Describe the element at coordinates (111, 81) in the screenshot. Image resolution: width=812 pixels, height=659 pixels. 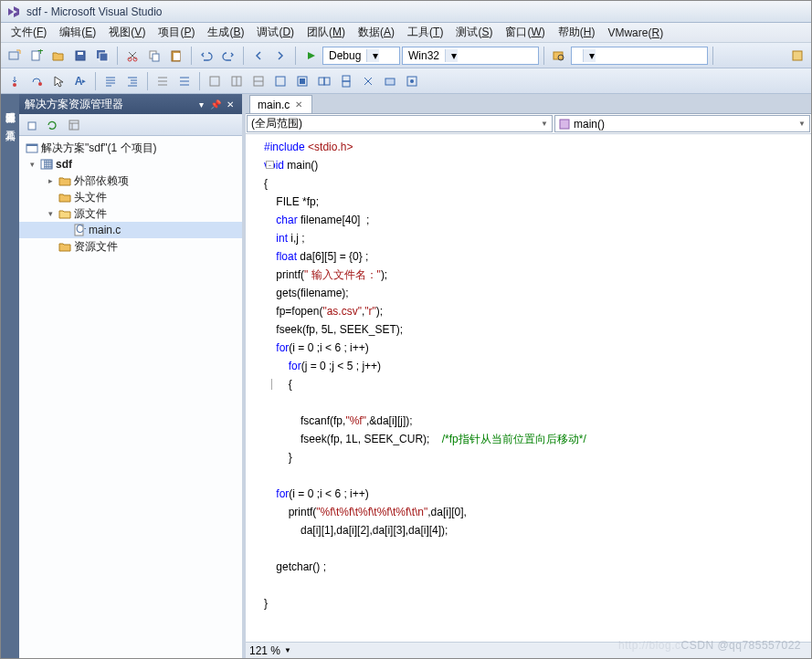
I see `indent-dec-button` at that location.